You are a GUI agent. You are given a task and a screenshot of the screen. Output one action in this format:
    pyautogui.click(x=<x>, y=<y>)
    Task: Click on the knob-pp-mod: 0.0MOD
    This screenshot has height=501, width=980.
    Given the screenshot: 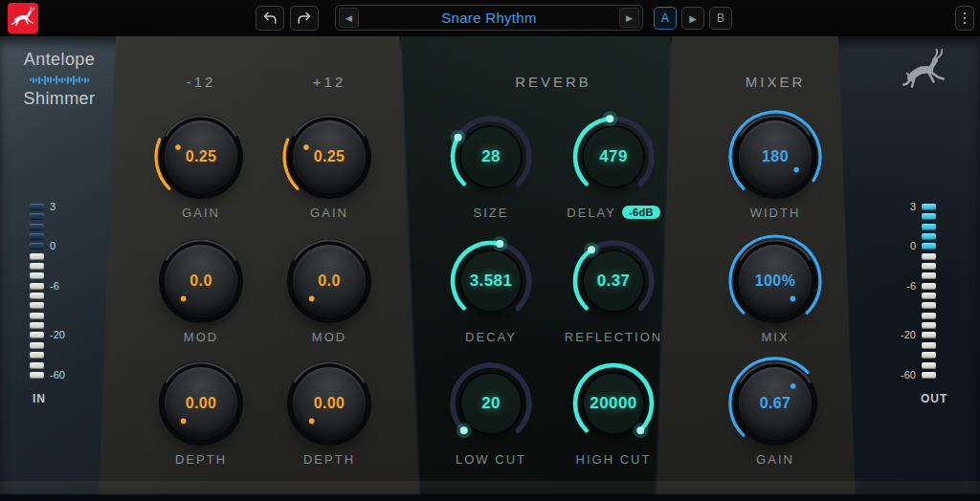 What is the action you would take?
    pyautogui.click(x=329, y=294)
    